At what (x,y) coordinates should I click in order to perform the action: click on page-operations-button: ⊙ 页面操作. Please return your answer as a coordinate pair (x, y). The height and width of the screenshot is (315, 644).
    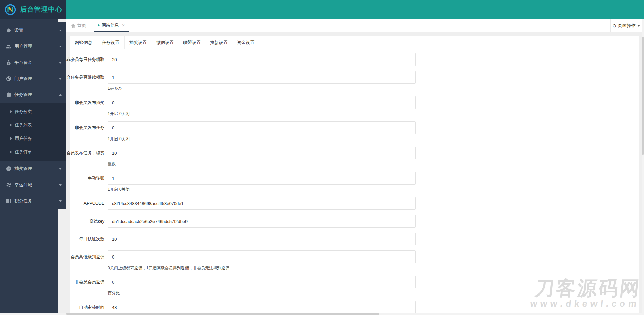
    Looking at the image, I should click on (626, 26).